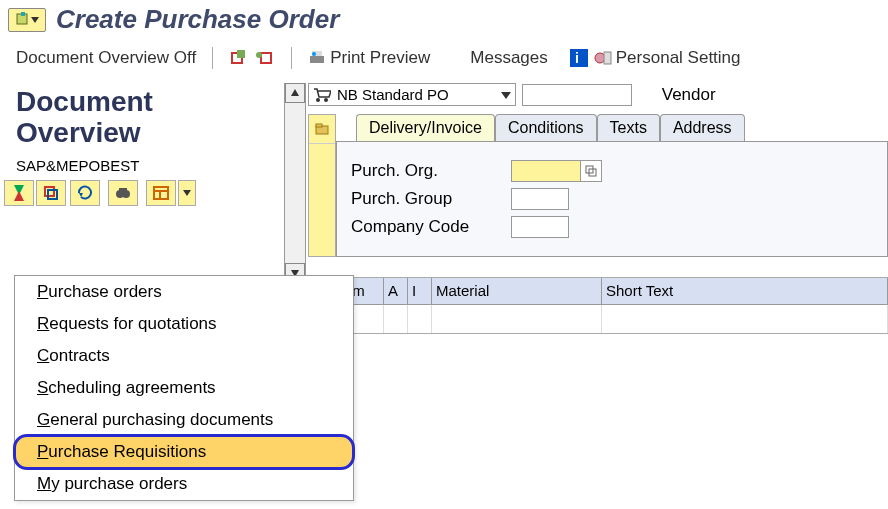  Describe the element at coordinates (380, 58) in the screenshot. I see `print-preview-label: Print Preview` at that location.